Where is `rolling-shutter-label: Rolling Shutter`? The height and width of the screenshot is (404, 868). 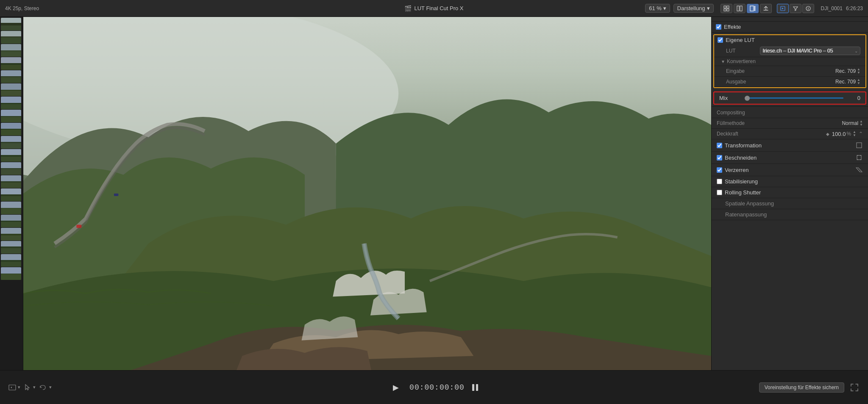 rolling-shutter-label: Rolling Shutter is located at coordinates (794, 192).